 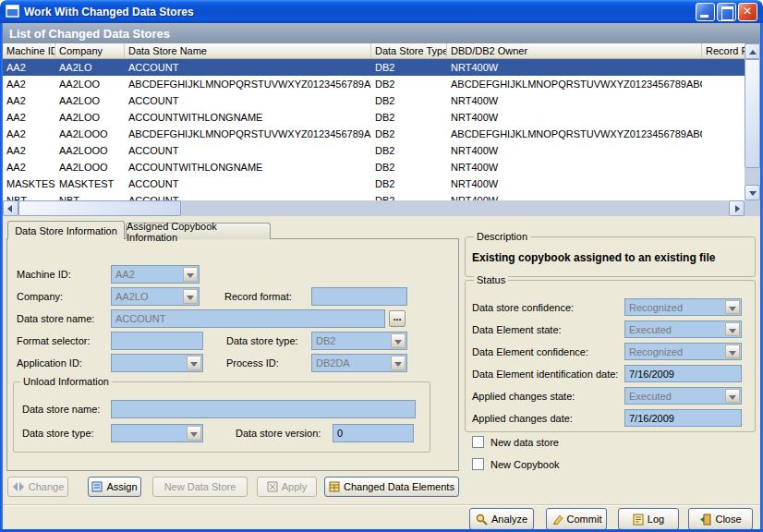 I want to click on commit-button: Commit, so click(x=576, y=519).